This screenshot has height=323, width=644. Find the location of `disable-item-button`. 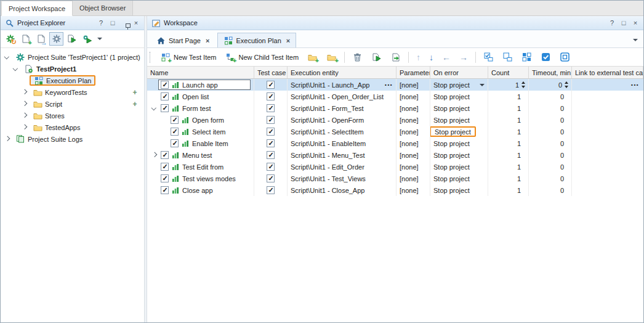

disable-item-button is located at coordinates (565, 57).